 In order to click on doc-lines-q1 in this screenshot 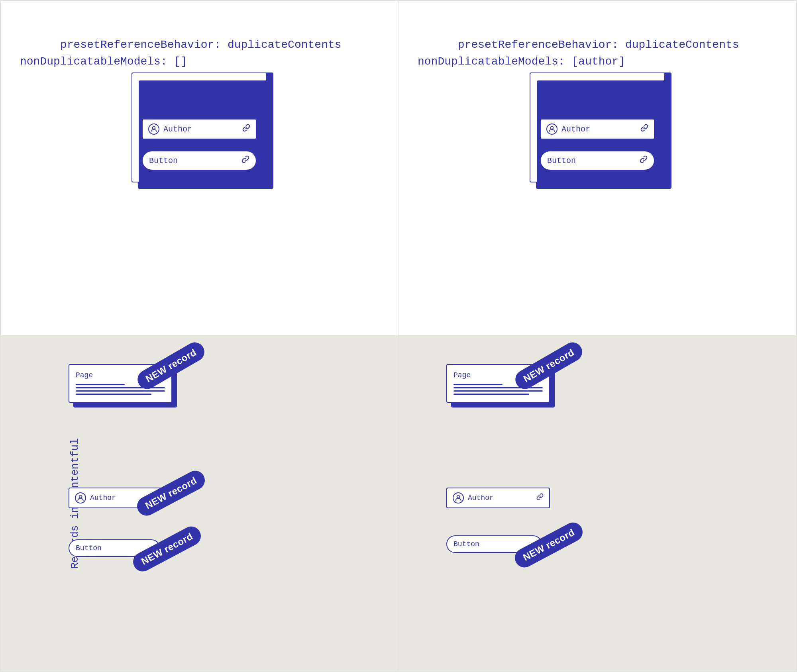, I will do `click(199, 106)`.